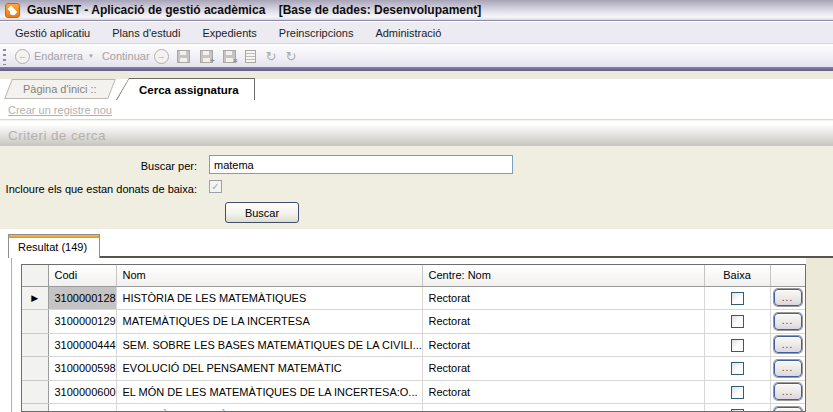 Image resolution: width=833 pixels, height=412 pixels. I want to click on refresh-all-button: ↻, so click(290, 56).